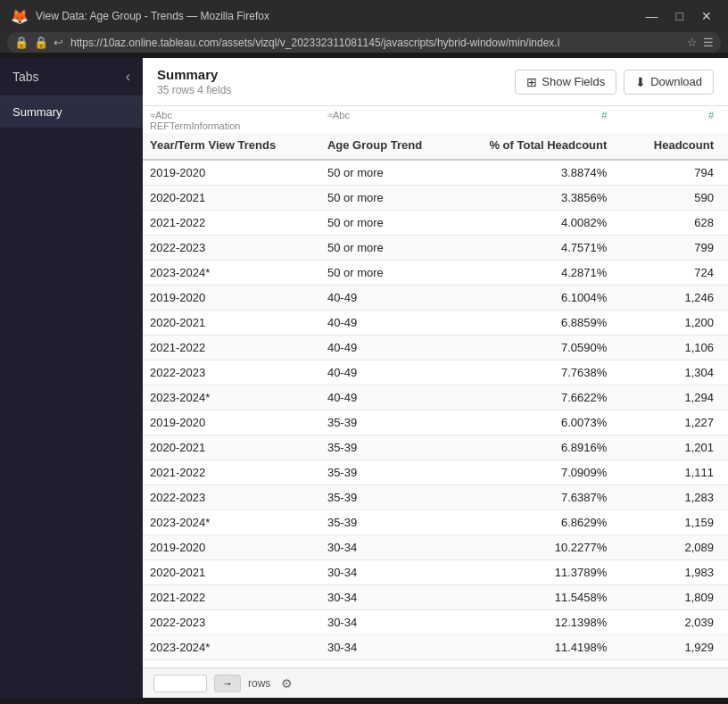 The height and width of the screenshot is (704, 728). I want to click on table-row: 2022-2023 35-39 7.6387% 1,283, so click(435, 498).